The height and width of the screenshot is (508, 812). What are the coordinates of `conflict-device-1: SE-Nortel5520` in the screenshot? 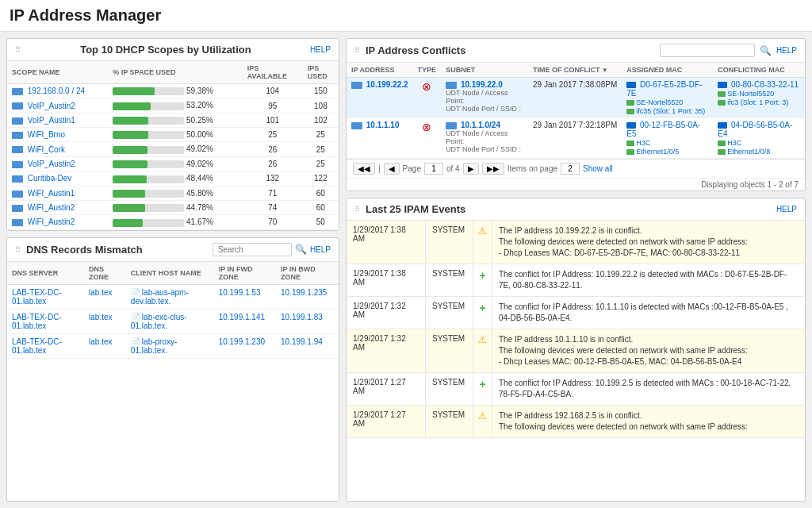 It's located at (750, 94).